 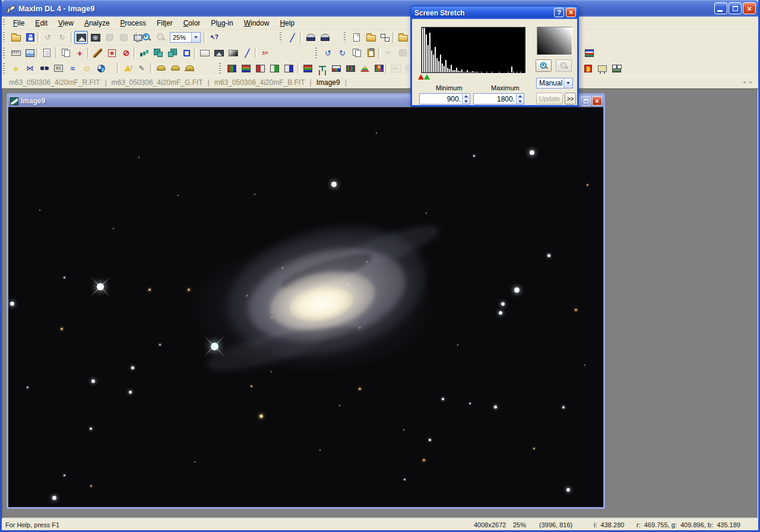 I want to click on color-wheel-button, so click(x=101, y=68).